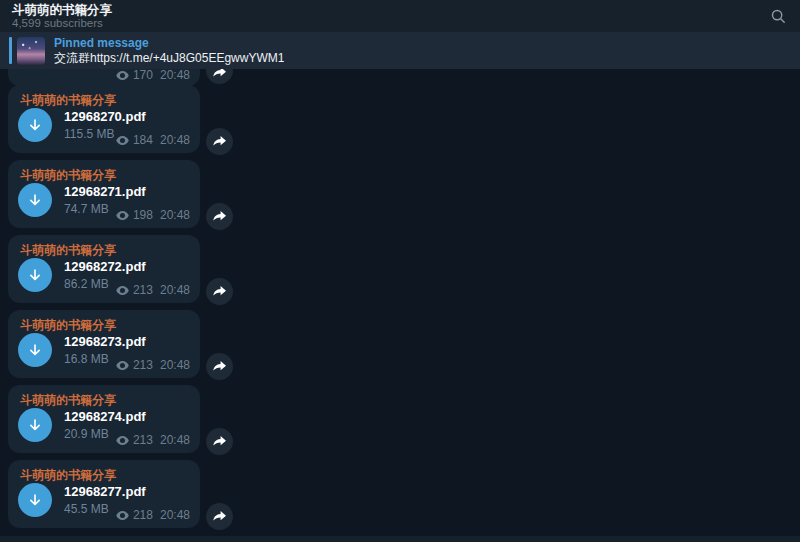  Describe the element at coordinates (62, 16) in the screenshot. I see `chat-header-info: 斗萌萌的书籍分享 4,599 subscribers` at that location.